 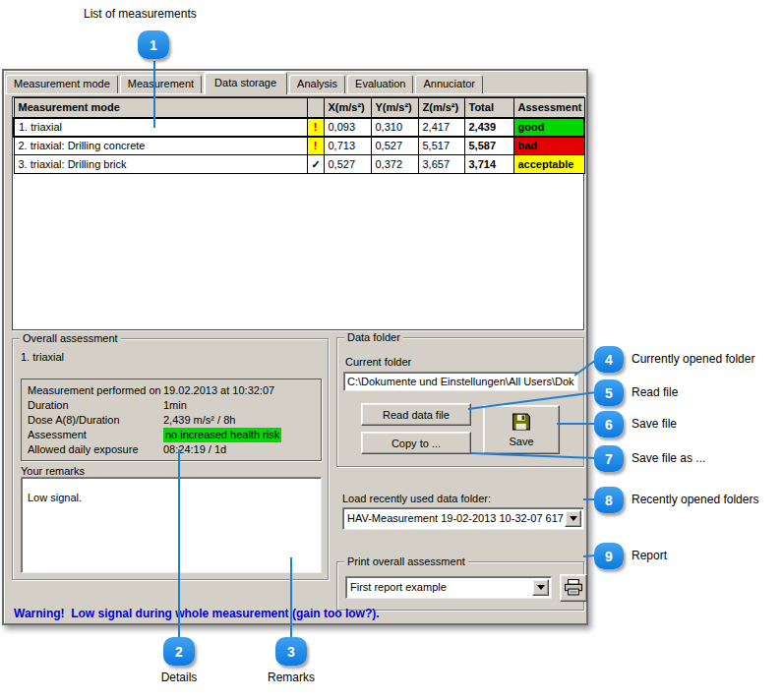 What do you see at coordinates (573, 588) in the screenshot?
I see `printer-icon` at bounding box center [573, 588].